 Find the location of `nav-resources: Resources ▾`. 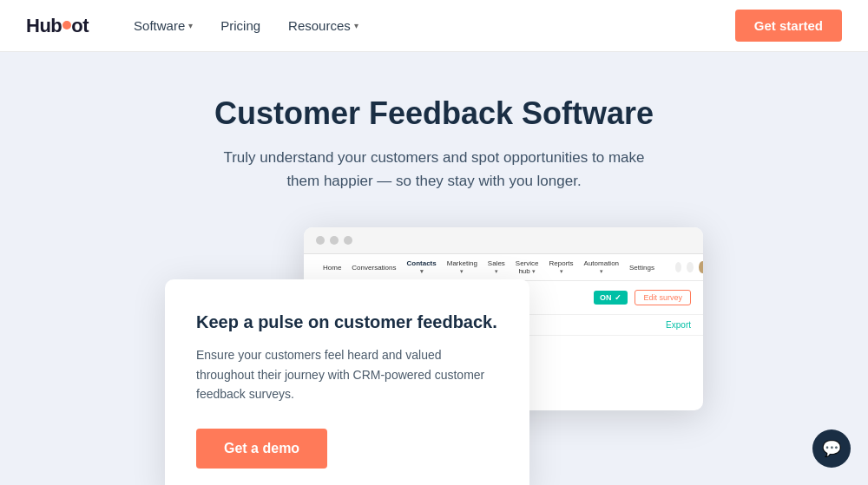

nav-resources: Resources ▾ is located at coordinates (323, 26).